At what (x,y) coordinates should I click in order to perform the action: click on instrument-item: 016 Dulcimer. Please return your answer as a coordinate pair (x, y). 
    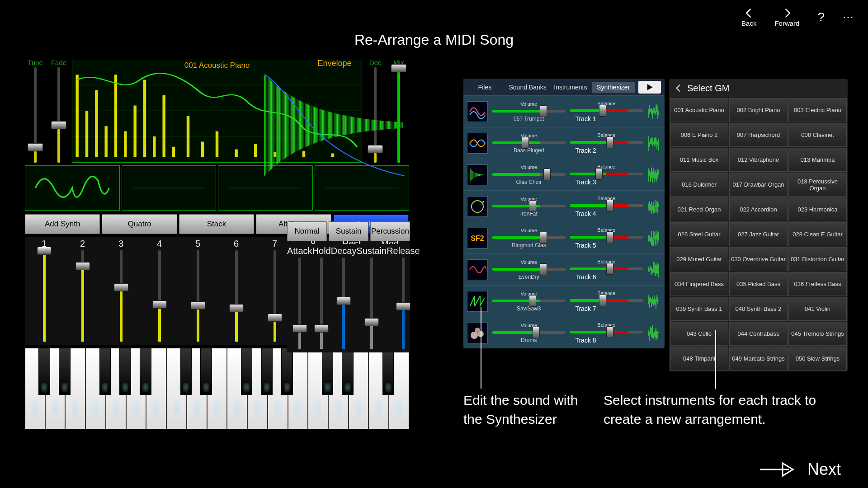
    Looking at the image, I should click on (699, 184).